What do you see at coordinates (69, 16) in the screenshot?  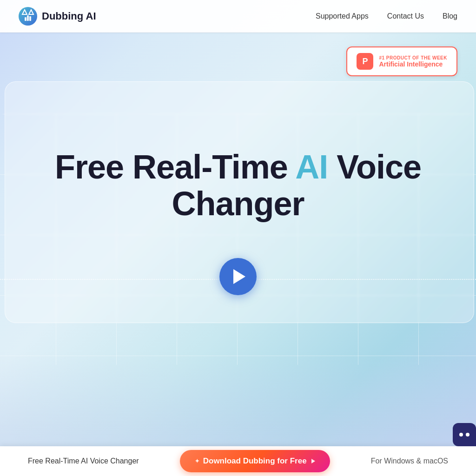 I see `logo-text: Dubbing AI` at bounding box center [69, 16].